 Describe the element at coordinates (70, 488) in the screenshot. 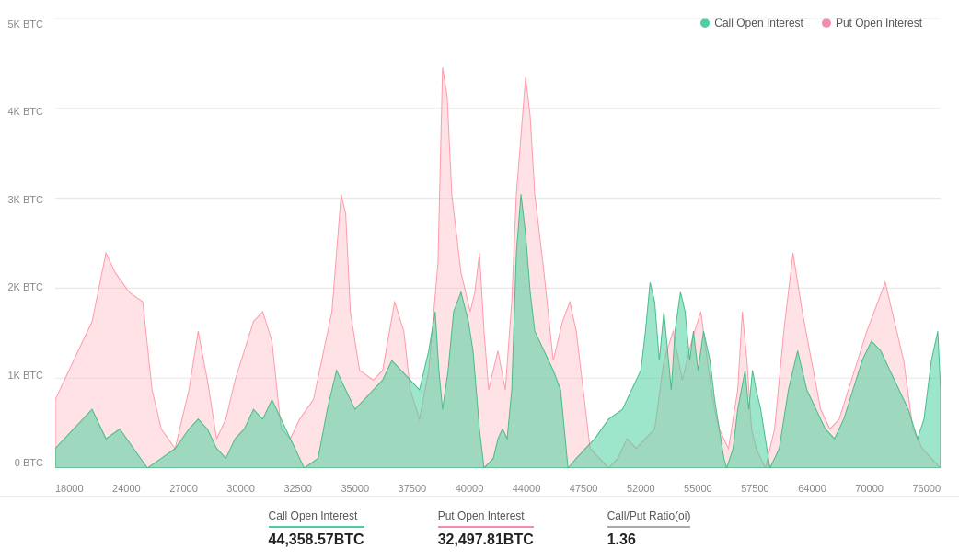

I see `x-label-18000: 18000` at that location.